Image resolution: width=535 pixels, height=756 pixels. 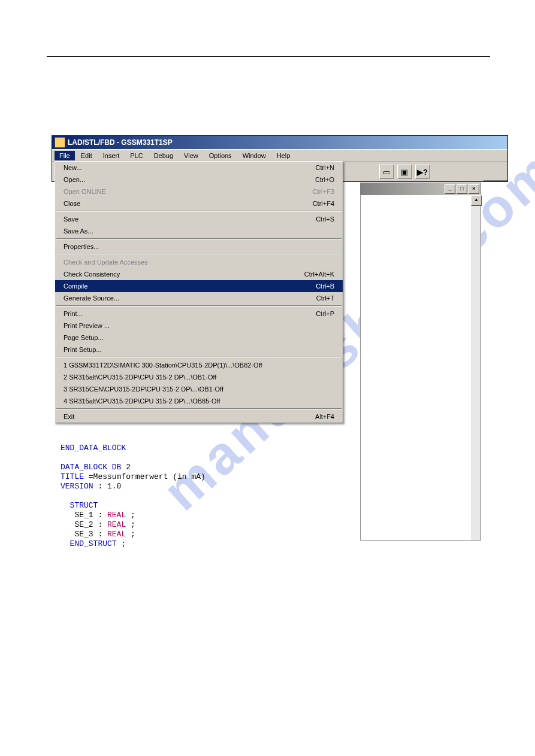 What do you see at coordinates (404, 172) in the screenshot?
I see `toolbar-window2-icon: ▣` at bounding box center [404, 172].